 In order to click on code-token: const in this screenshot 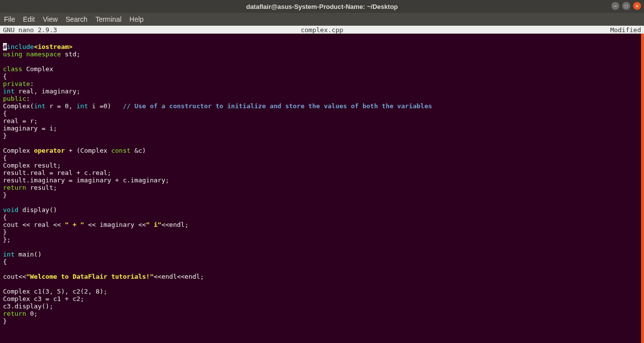, I will do `click(121, 150)`.